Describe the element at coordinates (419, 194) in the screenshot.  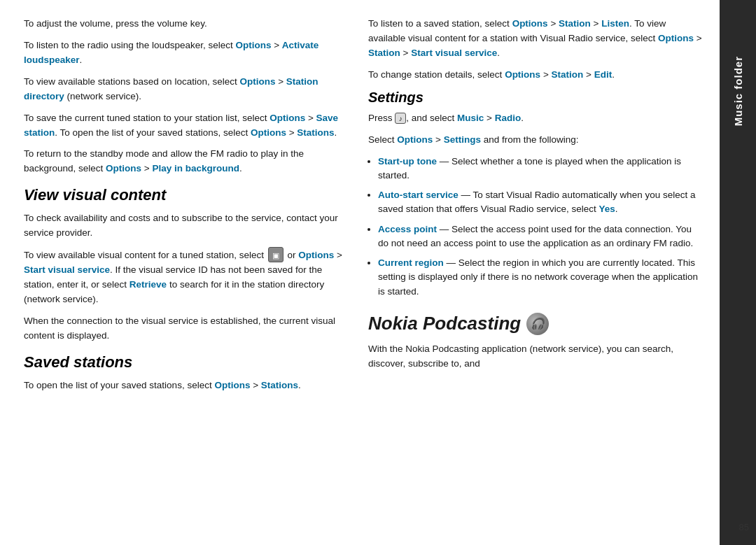
I see `link-autostart-service: Auto-start service` at that location.